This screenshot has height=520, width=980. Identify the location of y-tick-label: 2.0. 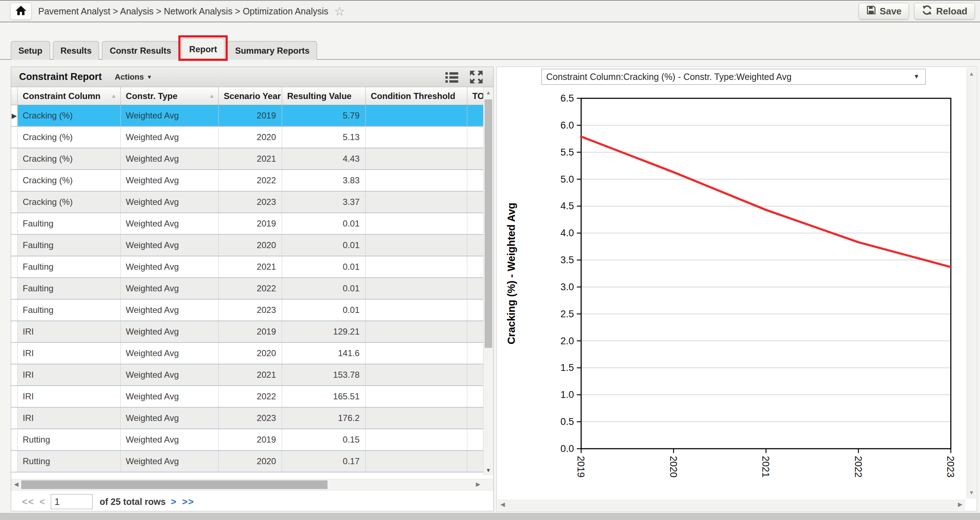
(567, 341).